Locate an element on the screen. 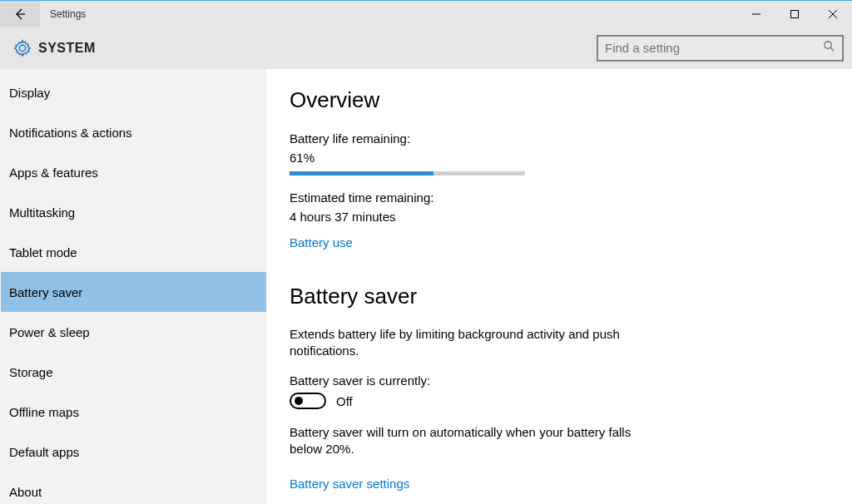 The width and height of the screenshot is (852, 504). sidebar-item-label: Apps & features is located at coordinates (53, 173).